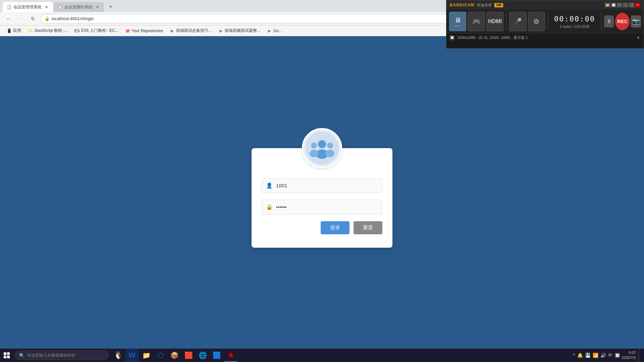 The width and height of the screenshot is (644, 362). I want to click on taskbar-app-app3: 🟦, so click(217, 355).